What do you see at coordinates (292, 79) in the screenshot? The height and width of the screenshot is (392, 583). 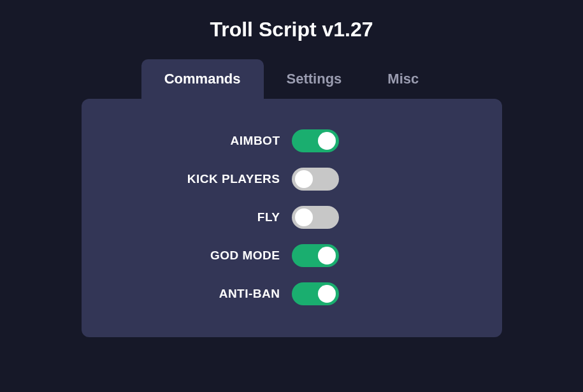 I see `tabs: Commands Settings Misc` at bounding box center [292, 79].